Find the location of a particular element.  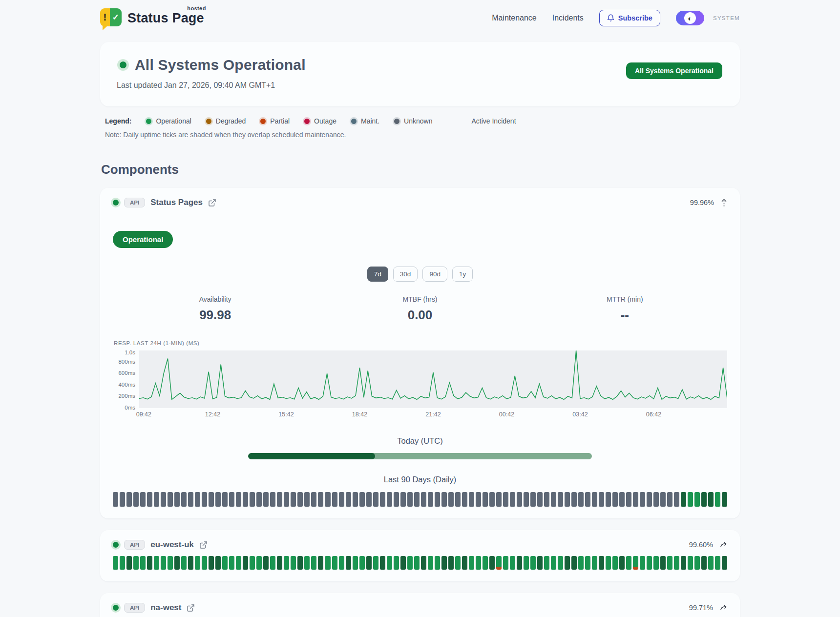

header: ! ✓ Status Page hosted Maintenance Incid… is located at coordinates (420, 18).